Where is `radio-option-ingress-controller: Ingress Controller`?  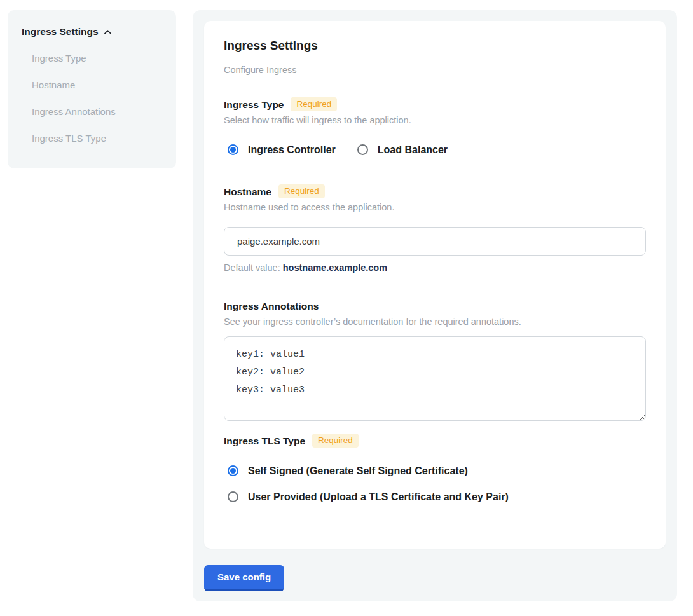 radio-option-ingress-controller: Ingress Controller is located at coordinates (282, 150).